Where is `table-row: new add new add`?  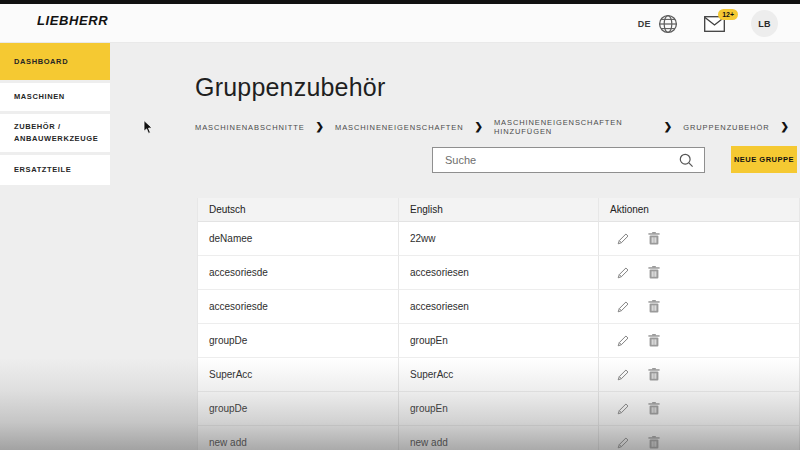 table-row: new add new add is located at coordinates (499, 438).